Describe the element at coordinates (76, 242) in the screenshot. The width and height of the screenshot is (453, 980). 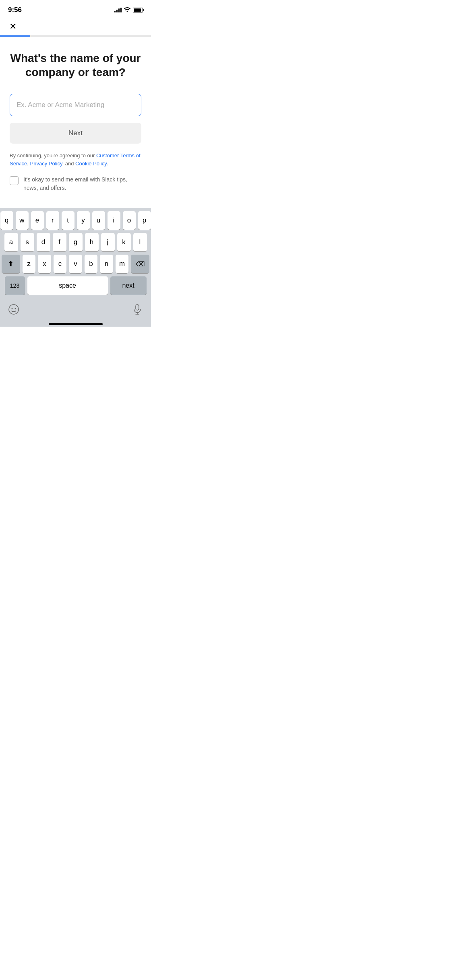
I see `key-g: g` at that location.